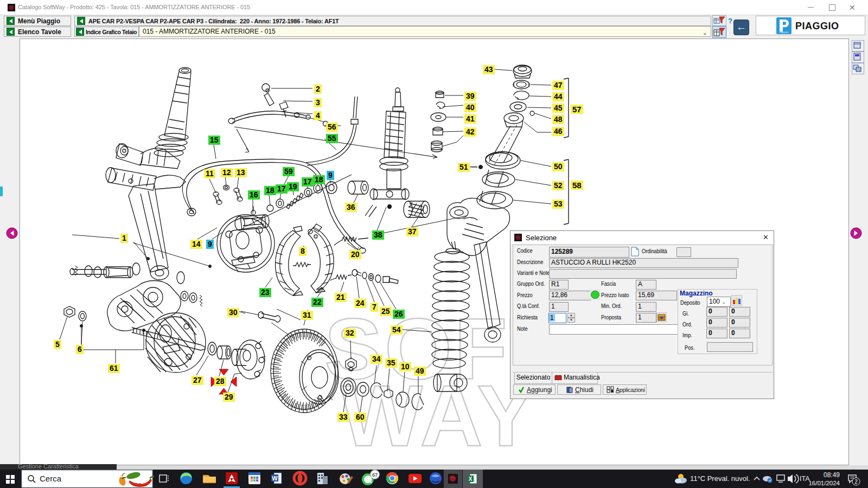  What do you see at coordinates (832, 475) in the screenshot?
I see `svg-text: 08:49` at bounding box center [832, 475].